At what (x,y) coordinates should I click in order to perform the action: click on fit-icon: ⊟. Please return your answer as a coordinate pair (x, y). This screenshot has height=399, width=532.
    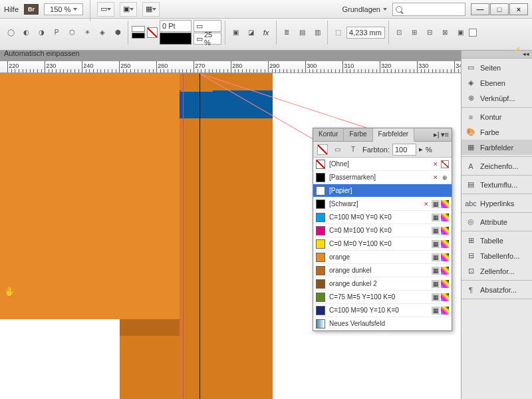
    Looking at the image, I should click on (430, 33).